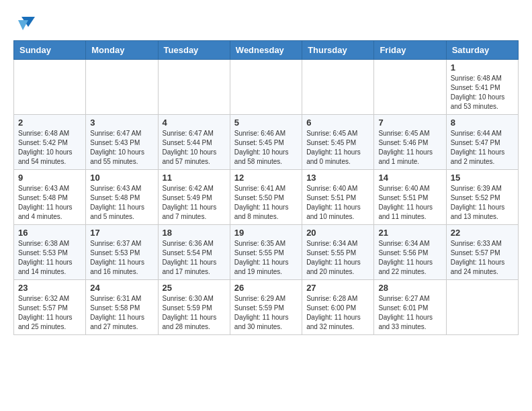 The height and width of the screenshot is (411, 532). Describe the element at coordinates (266, 232) in the screenshot. I see `day-number: 19` at that location.